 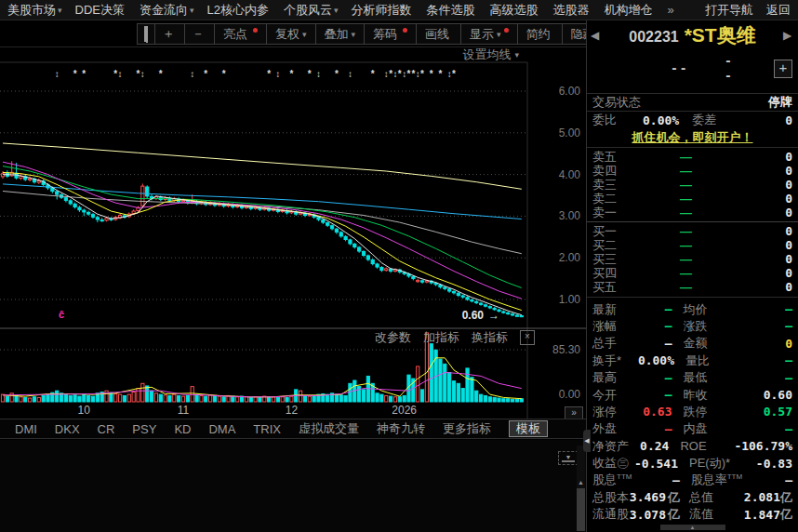 I want to click on stat-value: 3.469, so click(x=647, y=497).